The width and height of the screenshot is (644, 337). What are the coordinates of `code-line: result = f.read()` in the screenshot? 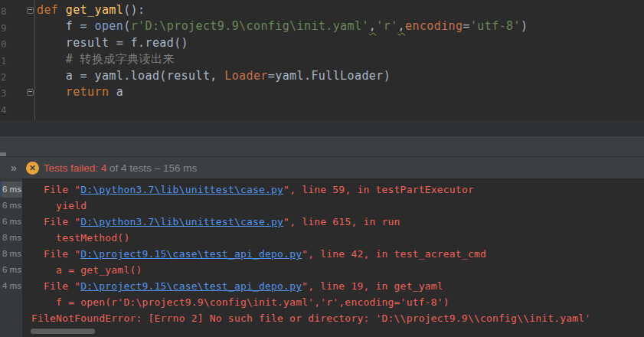 It's located at (282, 43).